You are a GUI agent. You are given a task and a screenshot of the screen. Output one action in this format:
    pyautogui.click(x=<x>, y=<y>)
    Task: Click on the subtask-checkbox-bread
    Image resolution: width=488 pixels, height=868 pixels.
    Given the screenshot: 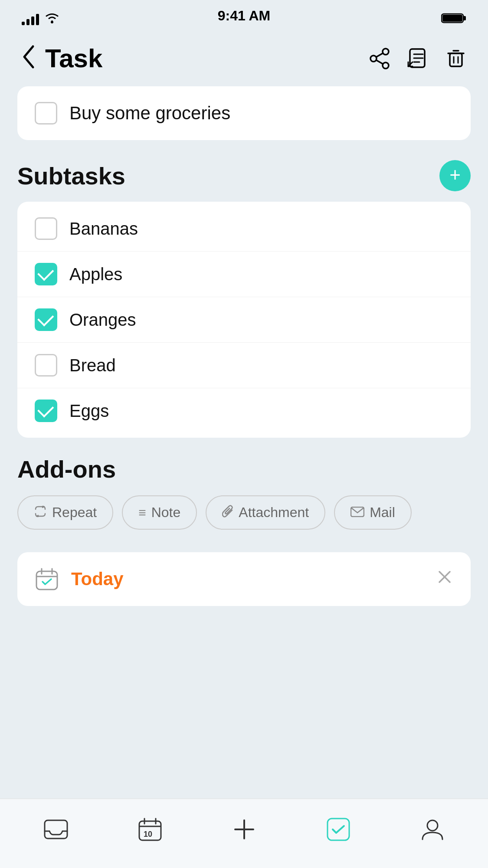 What is the action you would take?
    pyautogui.click(x=46, y=365)
    